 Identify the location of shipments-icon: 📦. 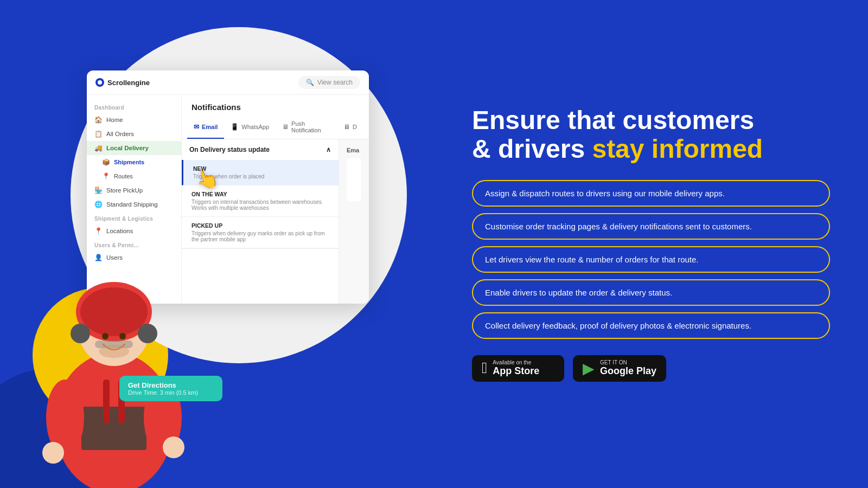
(106, 162).